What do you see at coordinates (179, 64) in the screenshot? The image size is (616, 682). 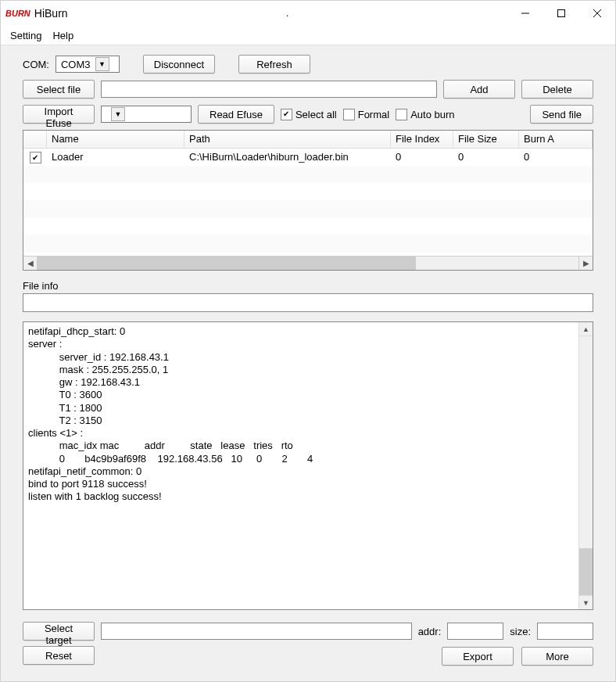 I see `disconnect-button: Disconnect` at bounding box center [179, 64].